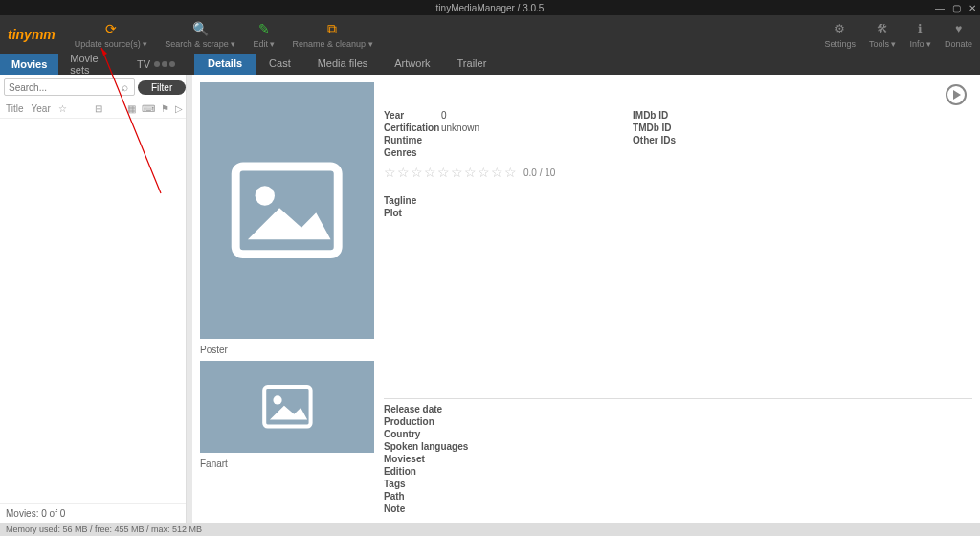 The image size is (980, 536). What do you see at coordinates (490, 34) in the screenshot?
I see `toolbar: tinymm ⟳ Update source(s) ▾ 🔍 Search & s…` at bounding box center [490, 34].